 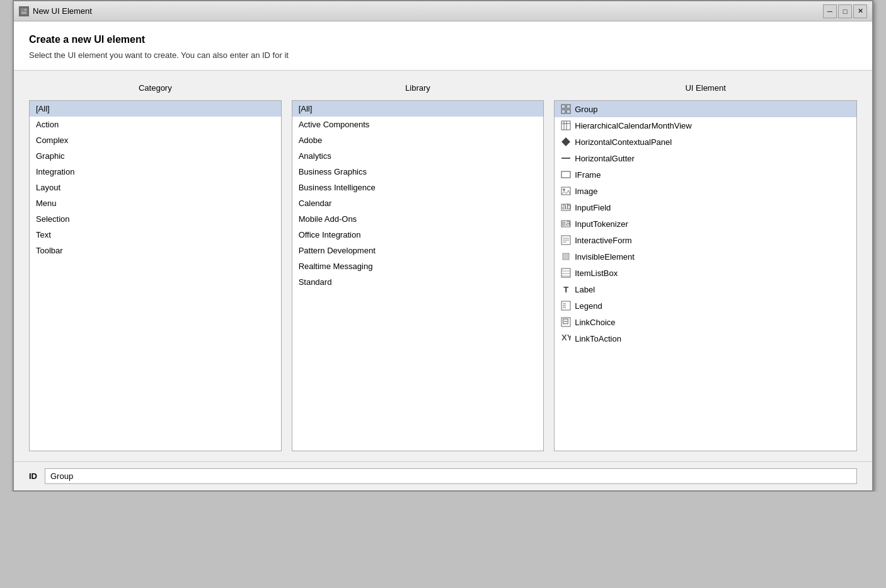 I want to click on window-title: New UI Element, so click(x=62, y=11).